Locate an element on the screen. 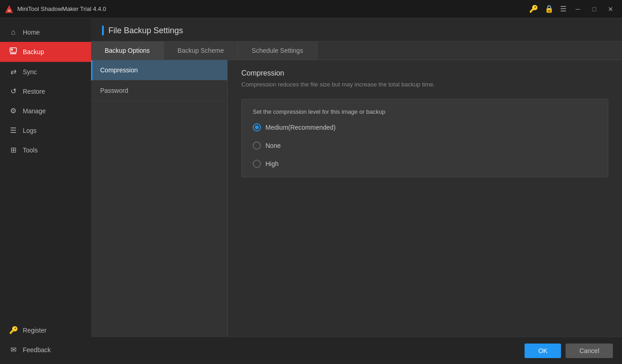  page-title-accent is located at coordinates (103, 30).